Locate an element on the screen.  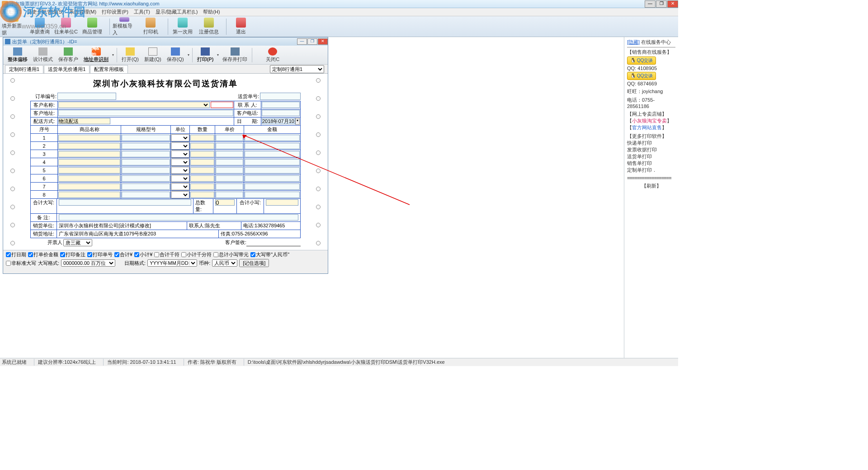
child-maximize-button: ❐ is located at coordinates (312, 42).